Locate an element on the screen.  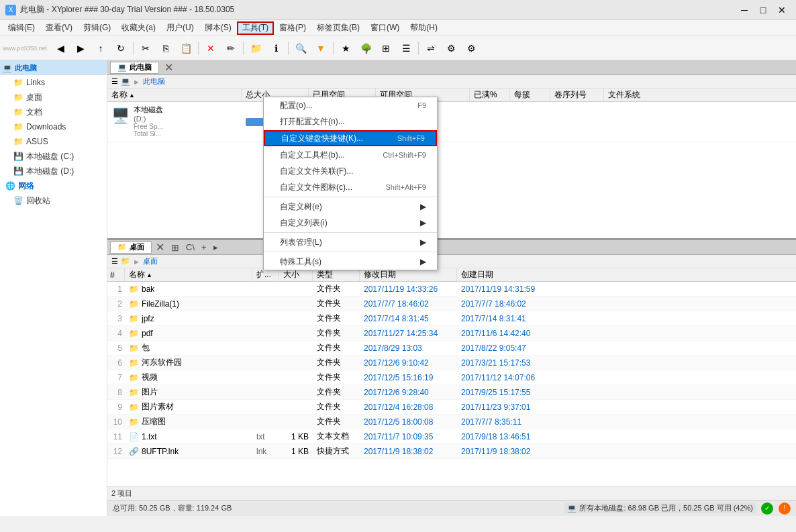
menu-pane: 窗格(P) is located at coordinates (293, 28).